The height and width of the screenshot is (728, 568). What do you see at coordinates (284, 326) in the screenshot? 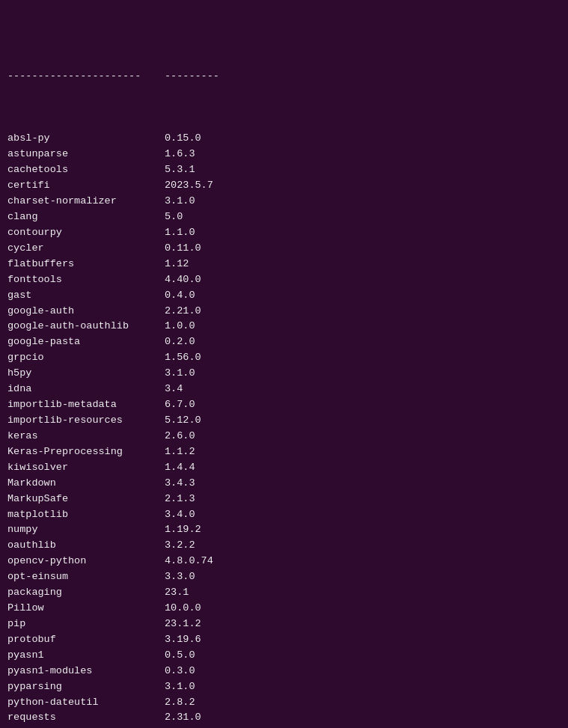
I see `table-row: google-auth-oauthlib1.0.0` at bounding box center [284, 326].